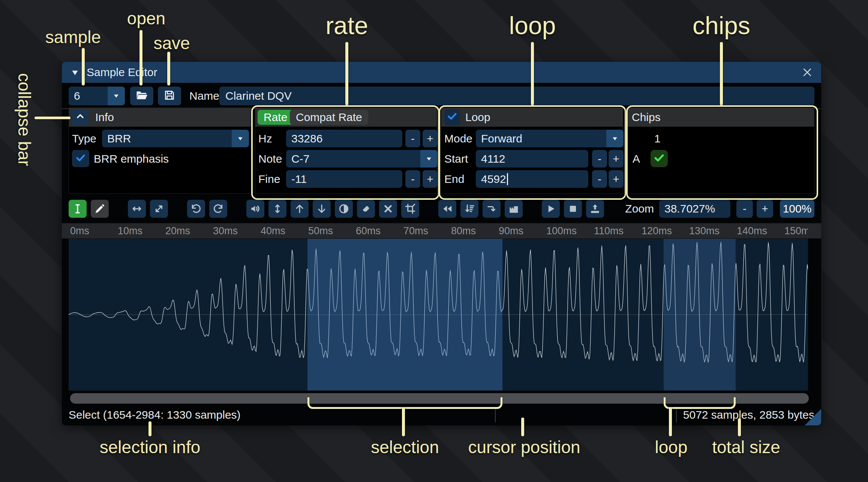 The image size is (868, 482). What do you see at coordinates (347, 25) in the screenshot?
I see `annotation-rate: rate` at bounding box center [347, 25].